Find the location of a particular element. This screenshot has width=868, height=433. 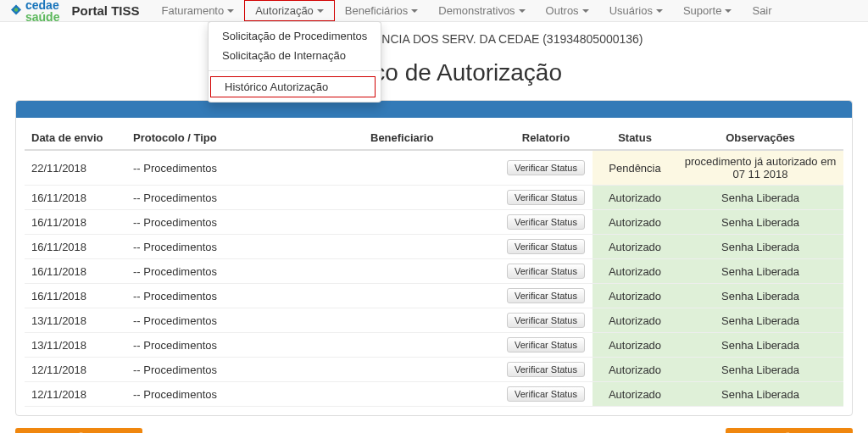

th-status: Status is located at coordinates (635, 138).